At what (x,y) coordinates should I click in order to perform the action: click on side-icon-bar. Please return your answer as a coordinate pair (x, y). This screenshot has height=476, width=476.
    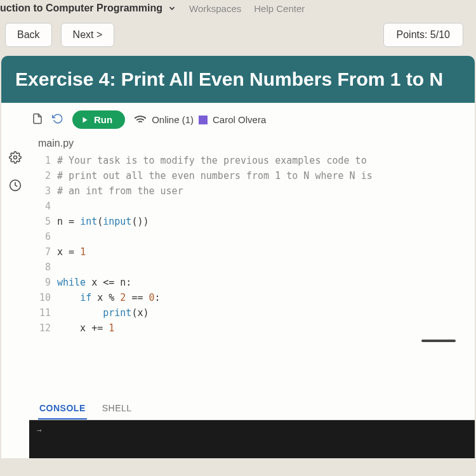
    Looking at the image, I should click on (15, 281).